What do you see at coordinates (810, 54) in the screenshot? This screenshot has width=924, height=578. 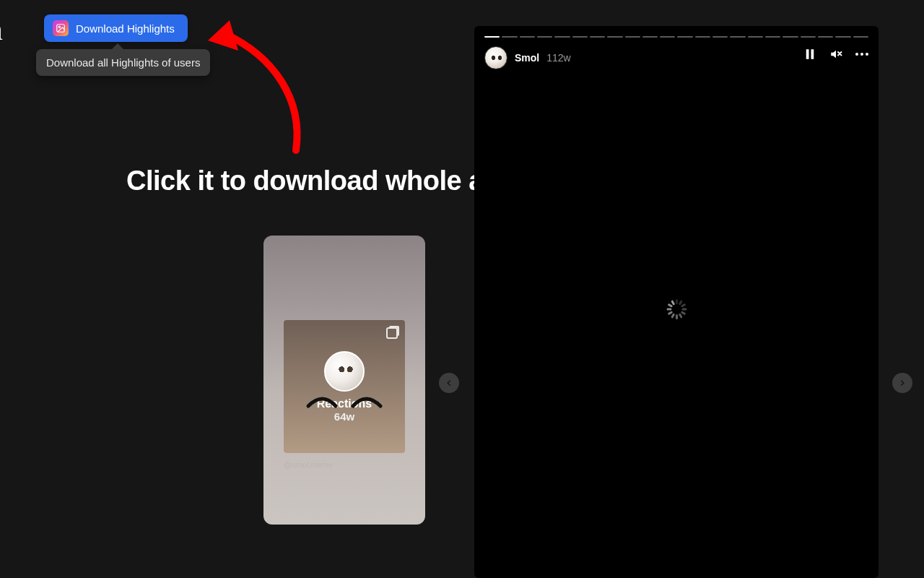 I see `pause-button` at bounding box center [810, 54].